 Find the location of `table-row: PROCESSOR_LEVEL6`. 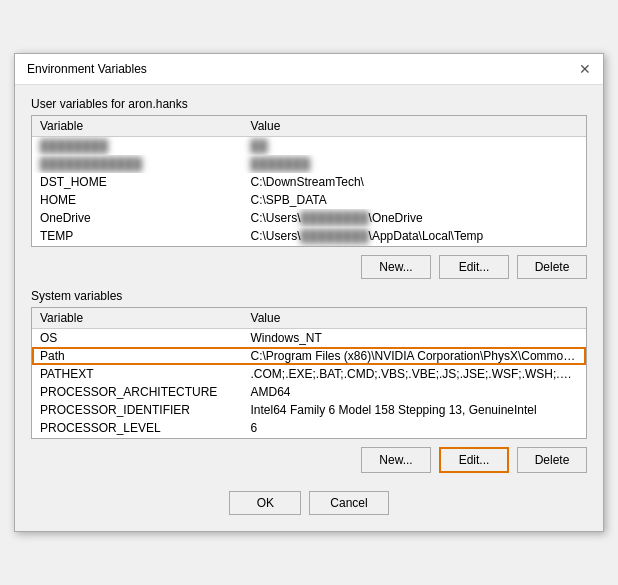

table-row: PROCESSOR_LEVEL6 is located at coordinates (309, 428).